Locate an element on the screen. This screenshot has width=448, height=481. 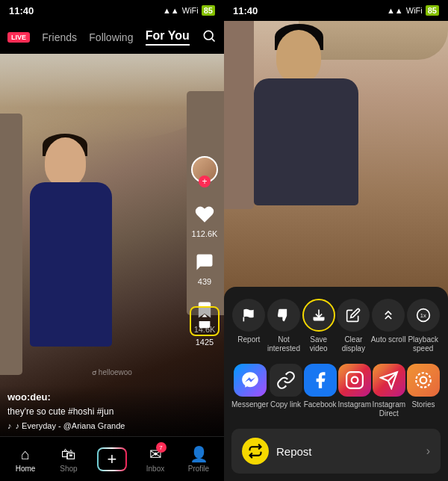
right-person is located at coordinates (314, 116).